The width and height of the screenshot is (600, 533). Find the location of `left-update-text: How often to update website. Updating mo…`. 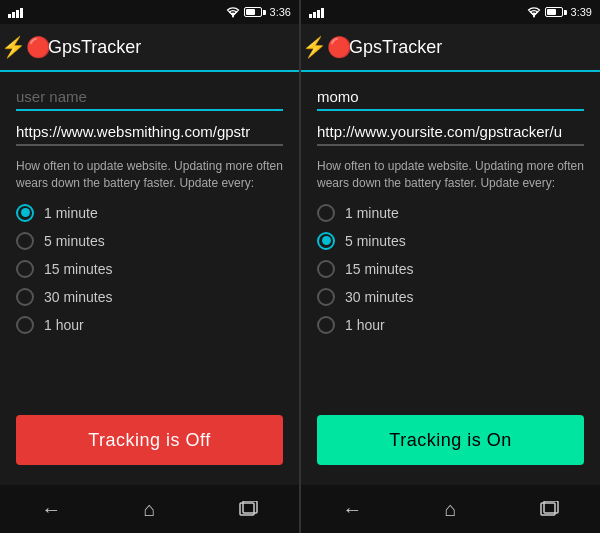

left-update-text: How often to update website. Updating mo… is located at coordinates (150, 175).